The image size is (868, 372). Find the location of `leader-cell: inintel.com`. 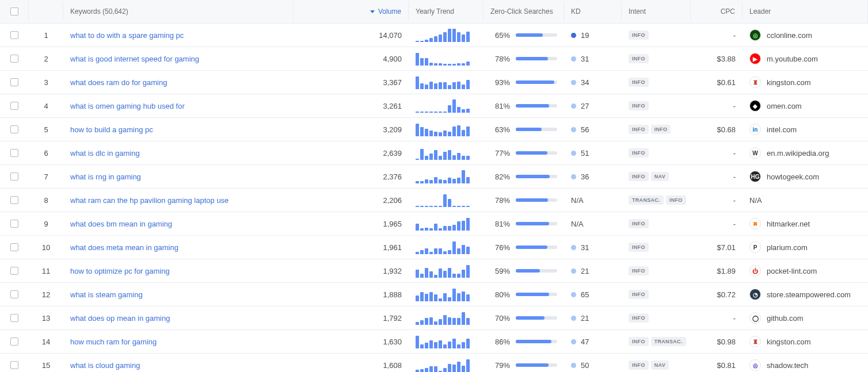

leader-cell: inintel.com is located at coordinates (805, 129).